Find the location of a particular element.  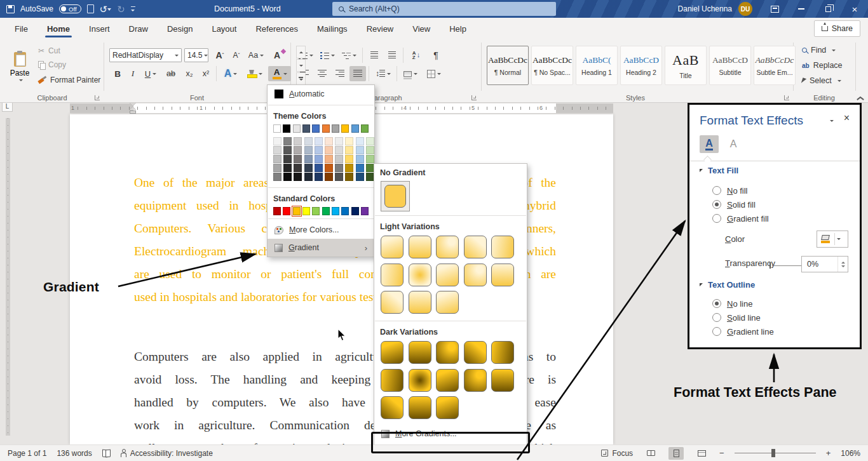

justify-button is located at coordinates (358, 74).